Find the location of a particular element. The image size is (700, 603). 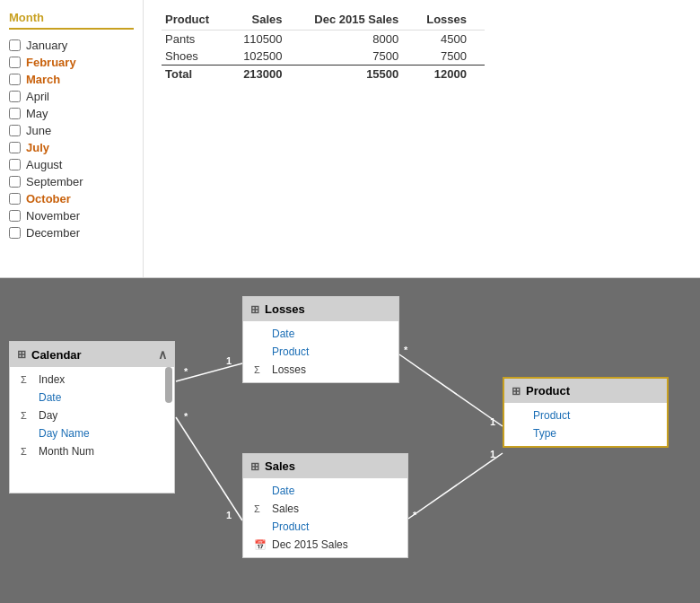

cell-dec_sales: 8000 is located at coordinates (359, 39).